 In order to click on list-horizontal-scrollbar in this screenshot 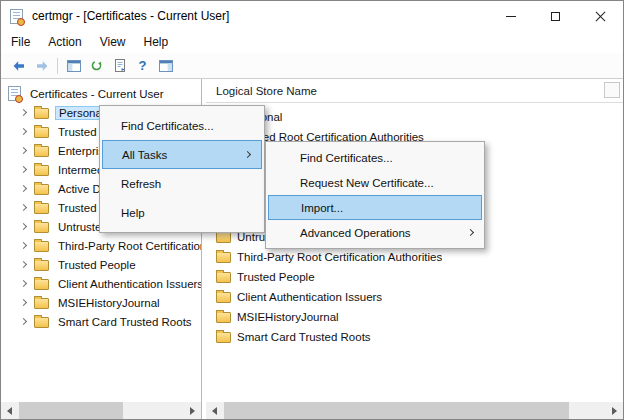, I will do `click(414, 410)`.